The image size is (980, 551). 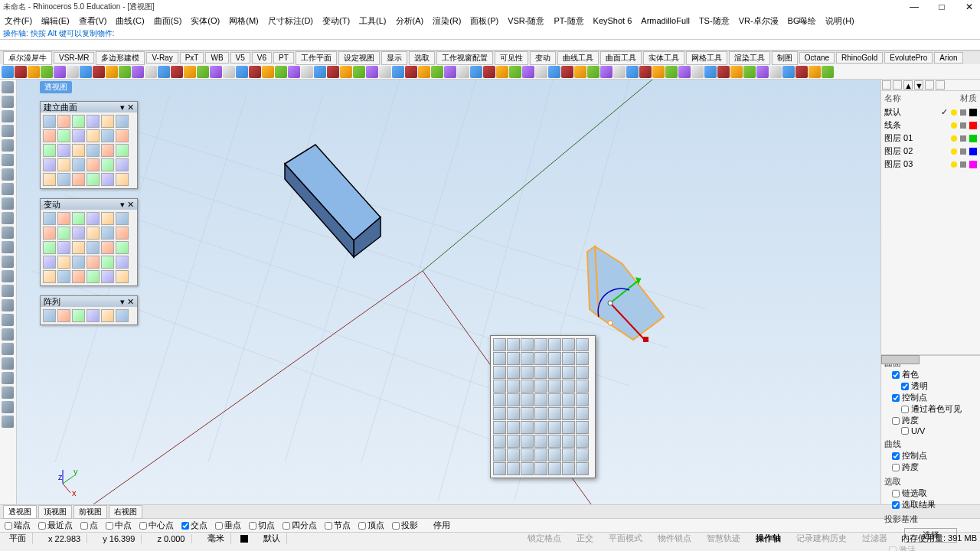 What do you see at coordinates (931, 398) in the screenshot?
I see `display-option: 控制点` at bounding box center [931, 398].